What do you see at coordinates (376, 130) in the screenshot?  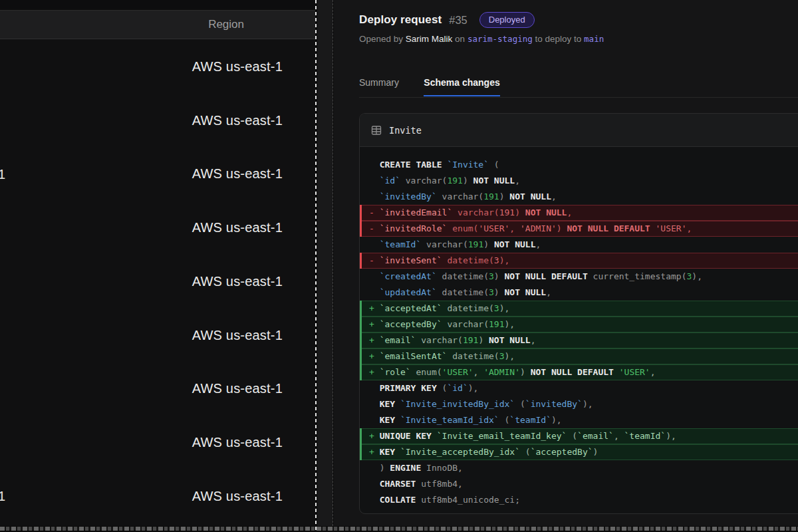 I see `table-grid-icon` at bounding box center [376, 130].